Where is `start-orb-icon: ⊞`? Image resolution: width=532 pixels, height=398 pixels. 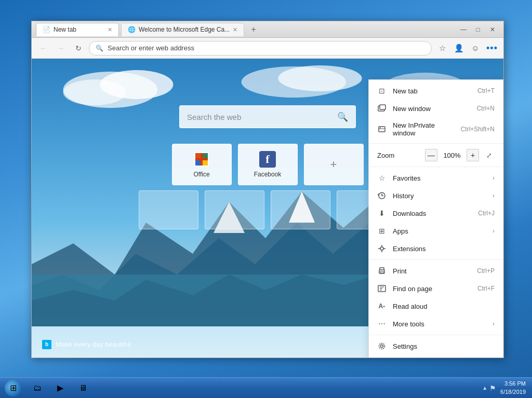
start-orb-icon: ⊞ is located at coordinates (13, 388).